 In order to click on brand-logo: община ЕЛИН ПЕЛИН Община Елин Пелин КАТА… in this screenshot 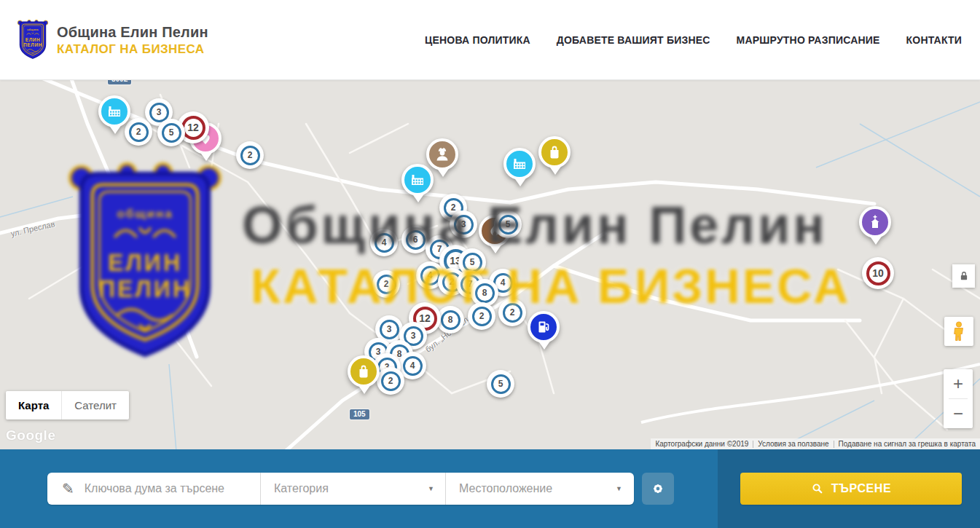, I will do `click(112, 40)`.